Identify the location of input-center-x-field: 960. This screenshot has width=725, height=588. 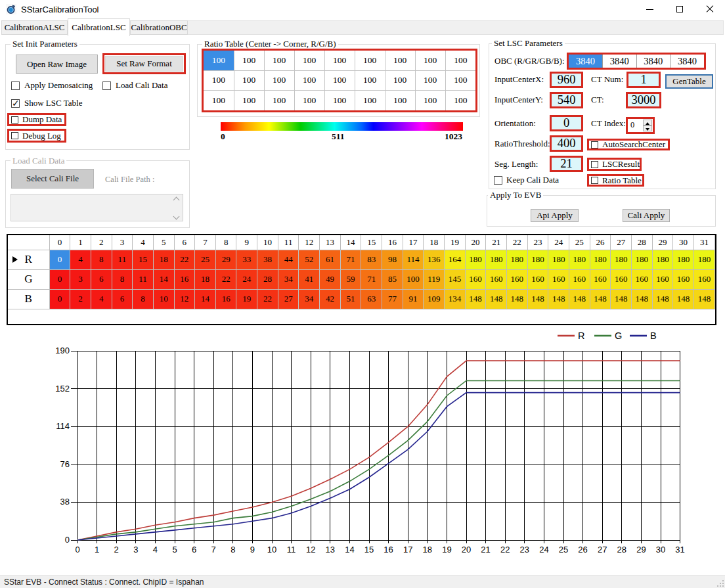
(566, 80).